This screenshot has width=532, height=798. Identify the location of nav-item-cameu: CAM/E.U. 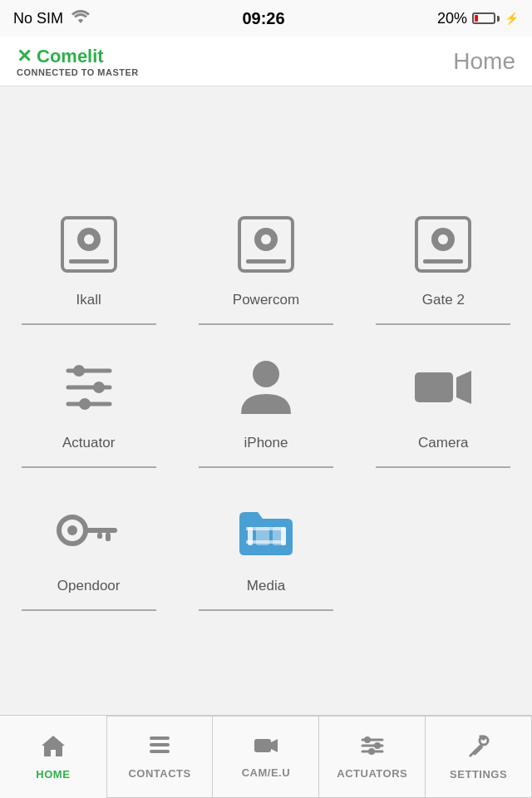
(265, 756).